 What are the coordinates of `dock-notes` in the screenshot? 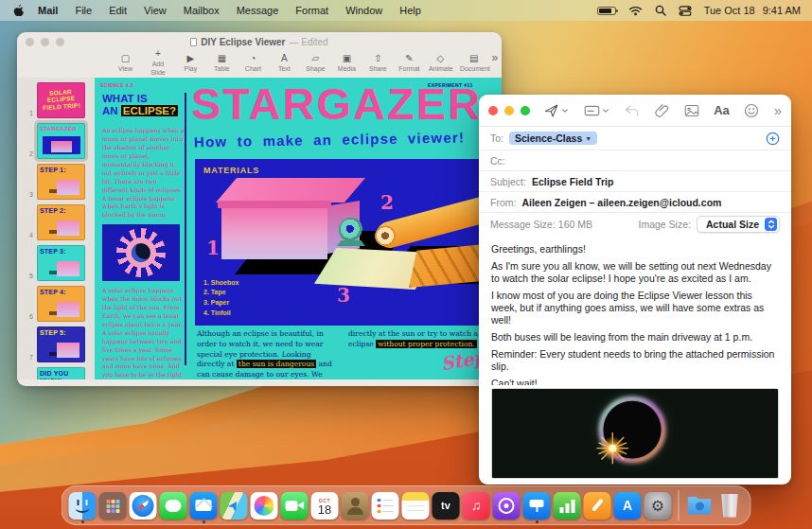 It's located at (416, 505).